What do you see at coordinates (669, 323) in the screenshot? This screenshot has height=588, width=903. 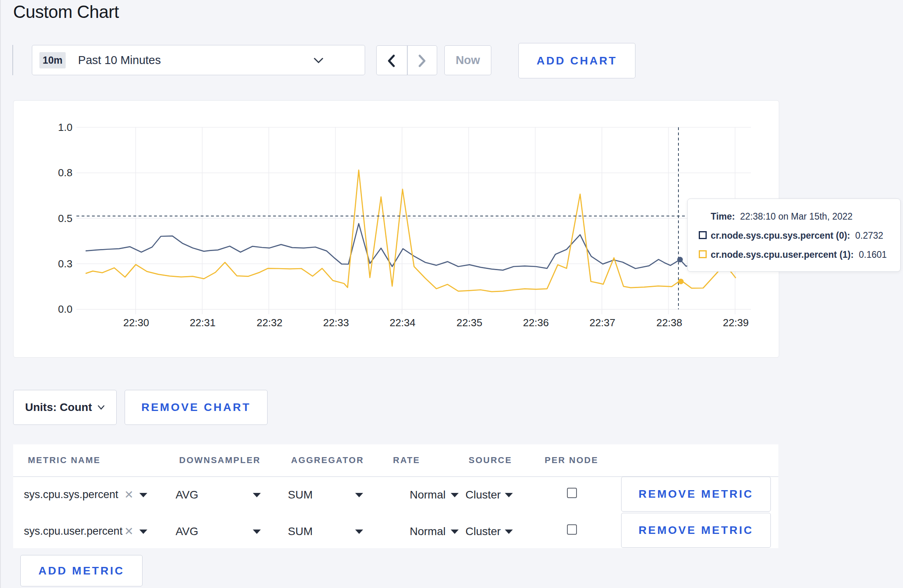 I see `svg-text: 22:38` at bounding box center [669, 323].